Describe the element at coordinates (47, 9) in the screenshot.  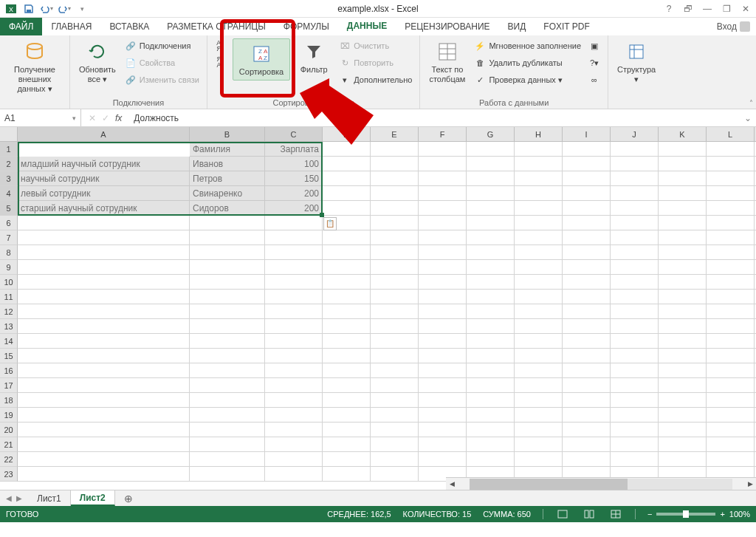
I see `undo-icon: ▾` at that location.